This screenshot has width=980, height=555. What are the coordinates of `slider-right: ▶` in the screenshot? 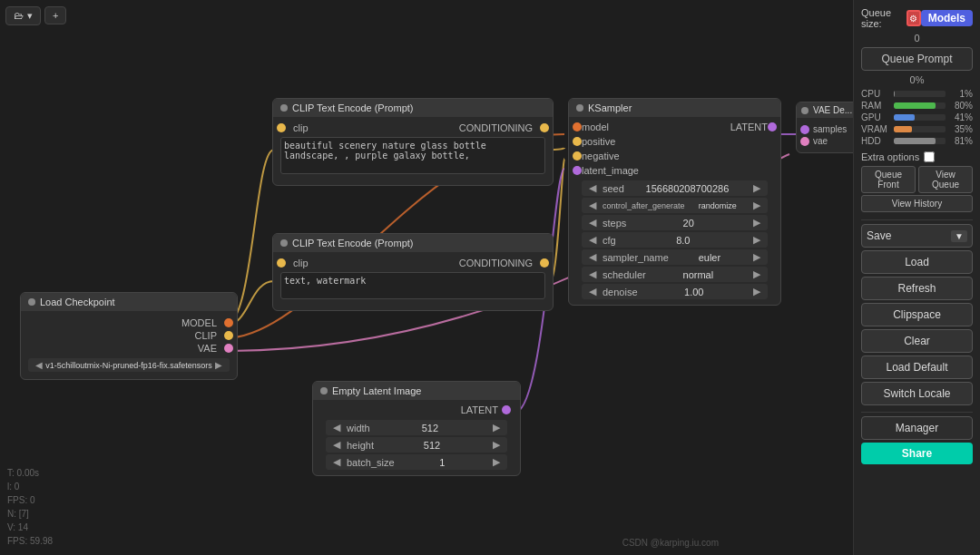 It's located at (219, 365).